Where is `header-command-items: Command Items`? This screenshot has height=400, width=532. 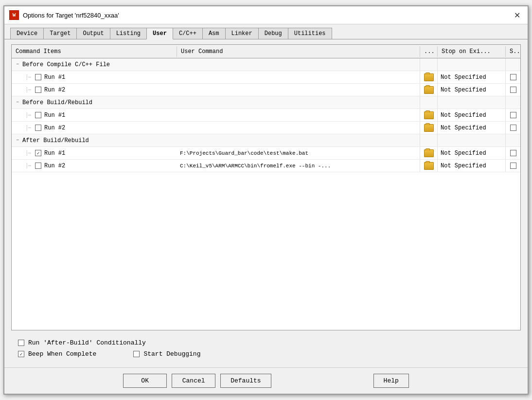 header-command-items: Command Items is located at coordinates (94, 52).